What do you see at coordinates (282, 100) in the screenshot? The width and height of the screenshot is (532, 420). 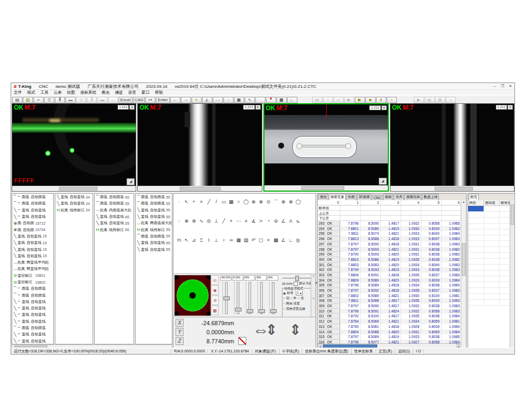 I see `qr-code-button: ▩` at bounding box center [282, 100].